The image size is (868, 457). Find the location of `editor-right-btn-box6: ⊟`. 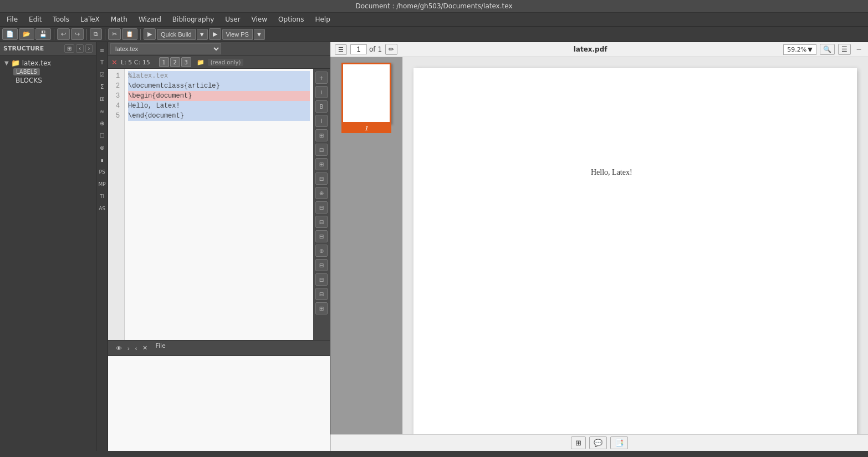

editor-right-btn-box6: ⊟ is located at coordinates (321, 222).